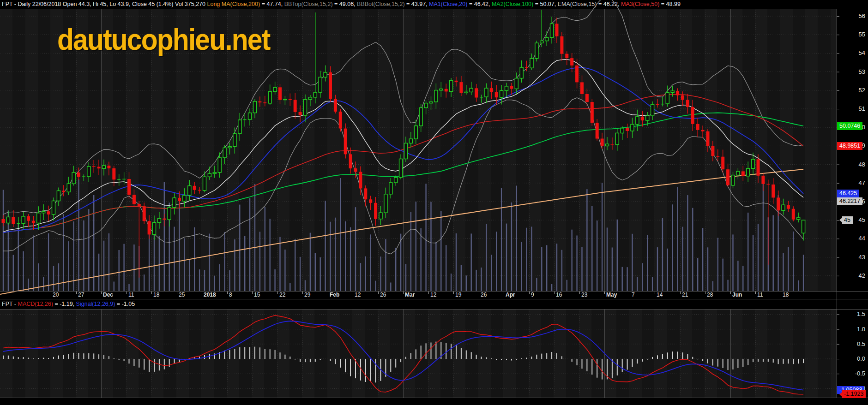  What do you see at coordinates (283, 295) in the screenshot?
I see `date-label: 22` at bounding box center [283, 295].